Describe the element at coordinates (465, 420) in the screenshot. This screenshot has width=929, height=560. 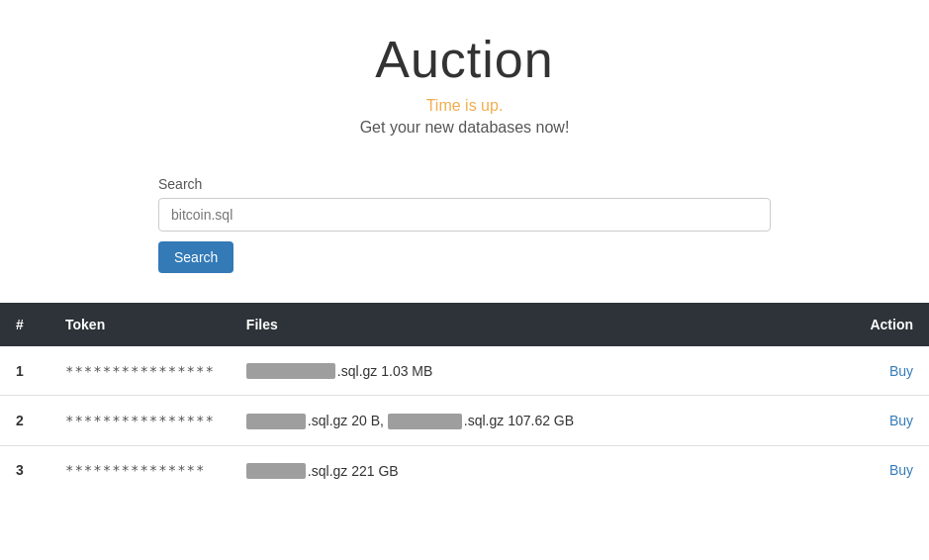
I see `table-row: 2 **************** .sql.gz 20 B, .sql.gz…` at that location.